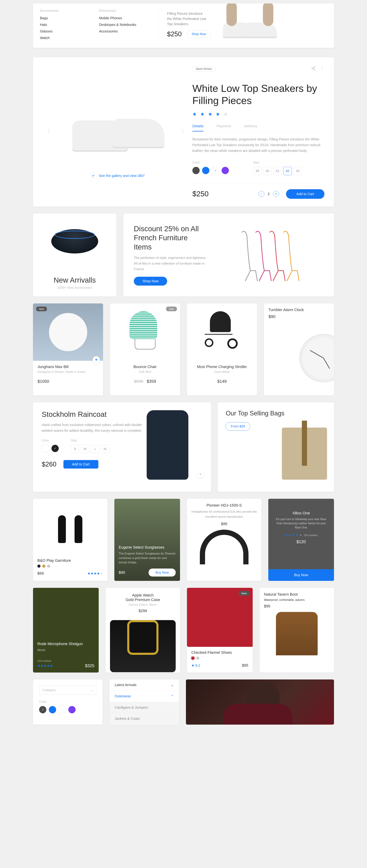 This screenshot has width=367, height=868. I want to click on color-dot-selected, so click(193, 658).